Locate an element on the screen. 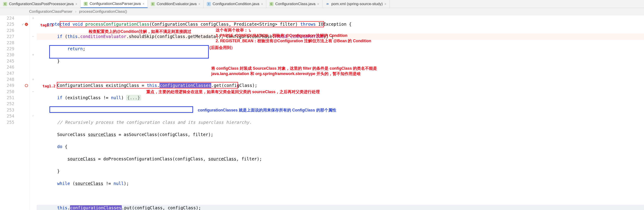  tab-config-class-parser: C ConfigurationClassParser.java × is located at coordinates (114, 4).